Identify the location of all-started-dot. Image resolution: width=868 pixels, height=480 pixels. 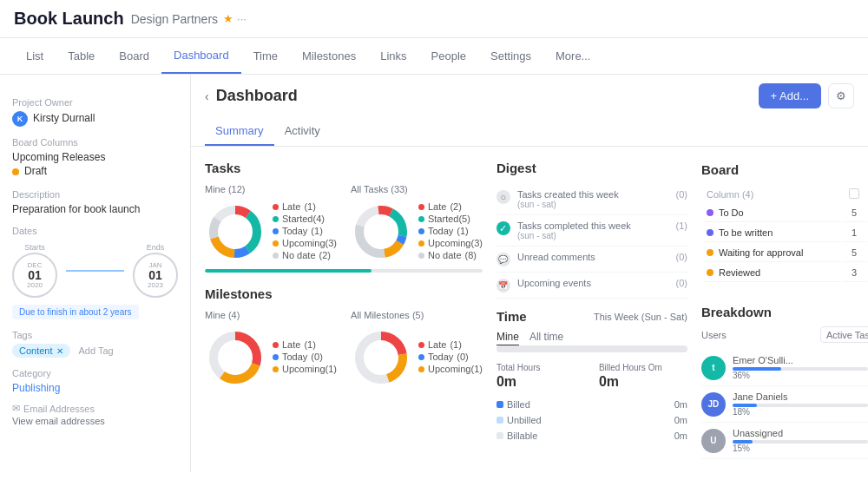
(422, 219).